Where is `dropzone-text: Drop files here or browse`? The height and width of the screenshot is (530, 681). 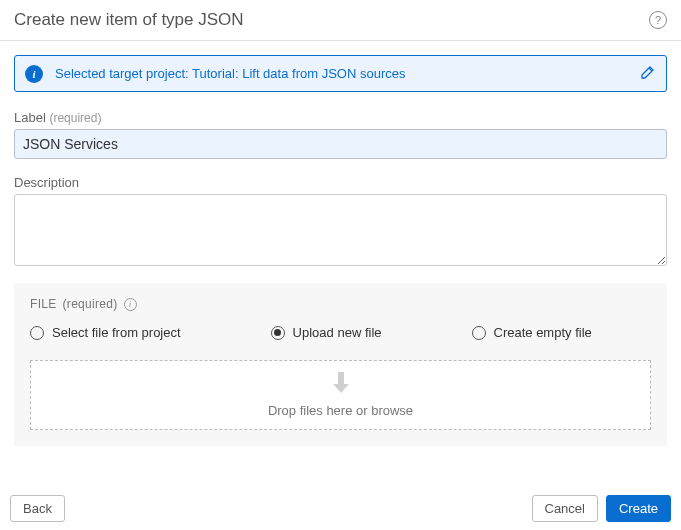
dropzone-text: Drop files here or browse is located at coordinates (340, 410).